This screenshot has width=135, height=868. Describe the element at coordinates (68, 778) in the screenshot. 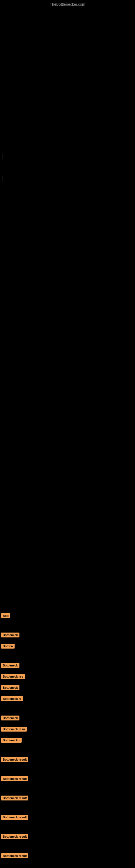

I see `result-item-12: Bottleneck result` at that location.